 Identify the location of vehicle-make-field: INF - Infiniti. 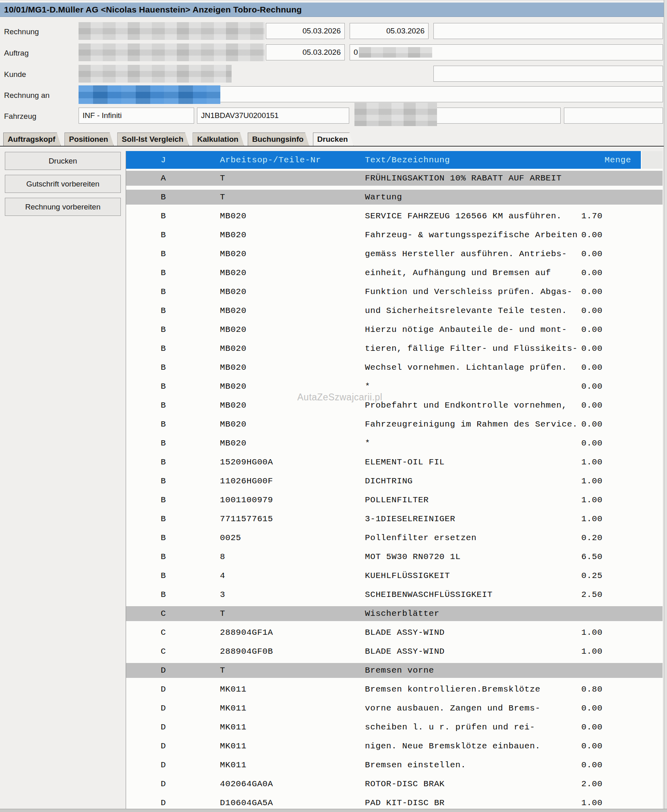
(136, 116).